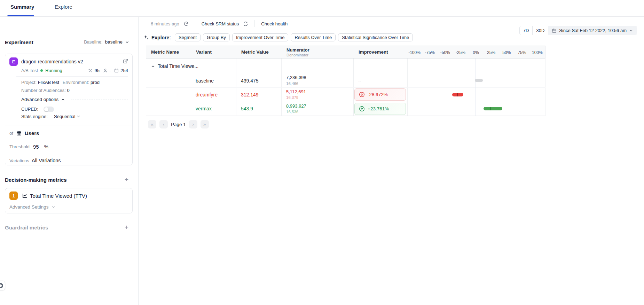  I want to click on prev-page-button: ‹, so click(164, 124).